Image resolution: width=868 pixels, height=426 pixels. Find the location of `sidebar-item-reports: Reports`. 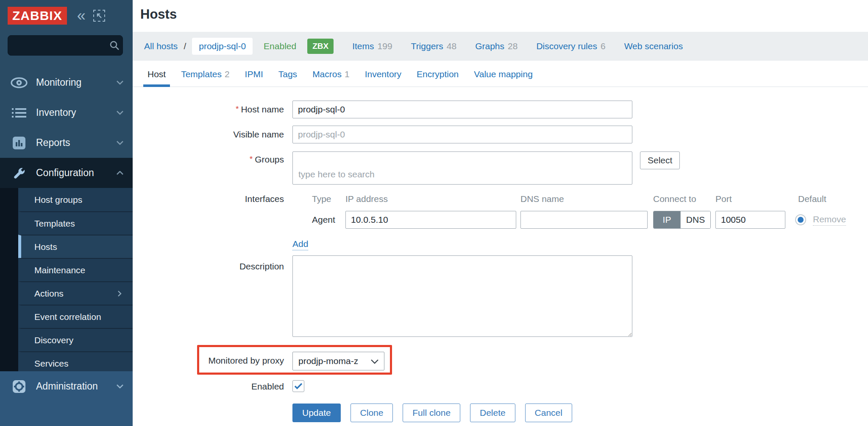

sidebar-item-reports: Reports is located at coordinates (66, 143).